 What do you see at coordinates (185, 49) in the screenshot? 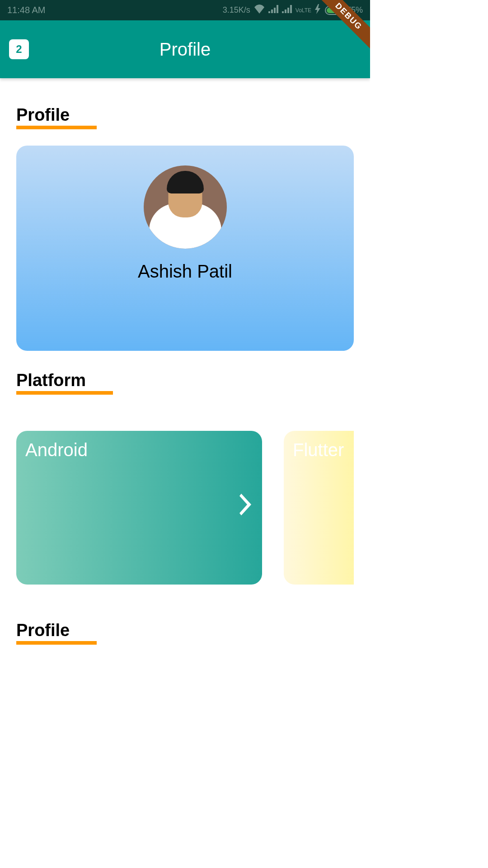
I see `app-bar: 2 Profile` at bounding box center [185, 49].